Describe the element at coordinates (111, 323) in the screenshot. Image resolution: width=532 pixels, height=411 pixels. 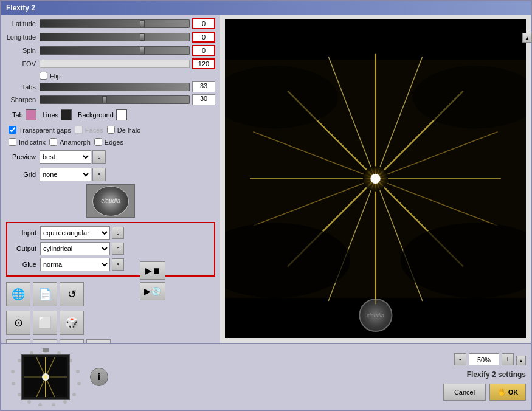
I see `bottom-tools-row2: ⊙ ⬜ 🎲` at that location.